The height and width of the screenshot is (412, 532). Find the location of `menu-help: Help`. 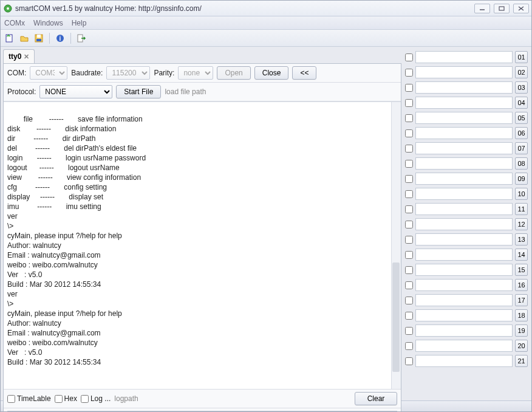

menu-help: Help is located at coordinates (79, 23).